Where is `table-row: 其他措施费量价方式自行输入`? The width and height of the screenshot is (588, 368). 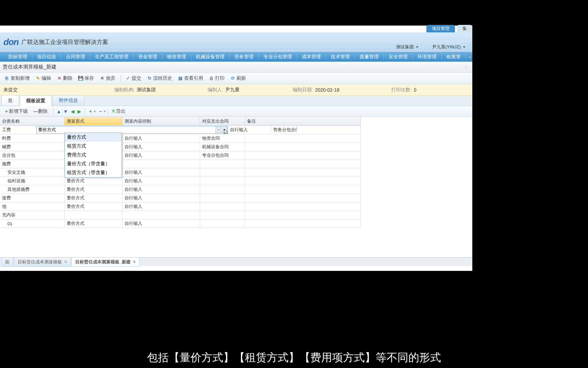 table-row: 其他措施费量价方式自行输入 is located at coordinates (180, 189).